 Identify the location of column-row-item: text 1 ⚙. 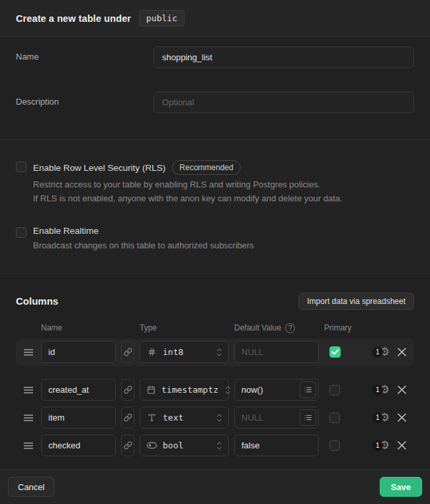
(215, 418).